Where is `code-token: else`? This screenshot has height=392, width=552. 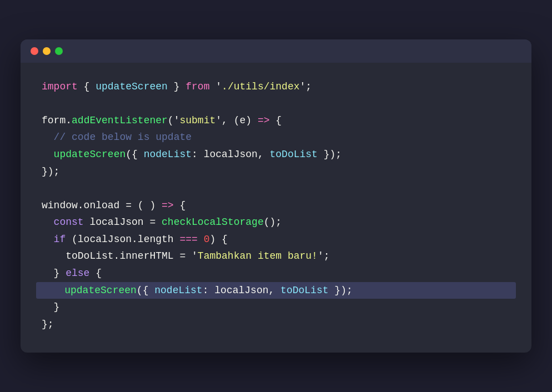 code-token: else is located at coordinates (78, 273).